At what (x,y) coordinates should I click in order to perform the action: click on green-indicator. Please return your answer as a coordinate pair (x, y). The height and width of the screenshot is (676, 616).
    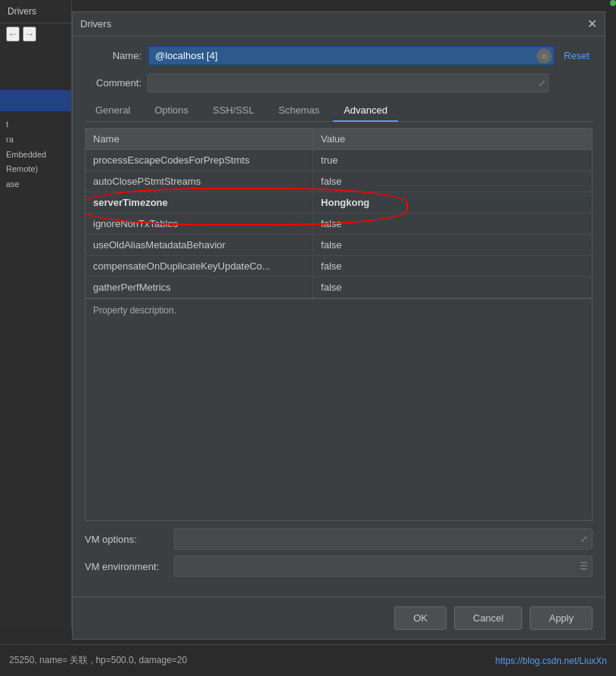
    Looking at the image, I should click on (613, 3).